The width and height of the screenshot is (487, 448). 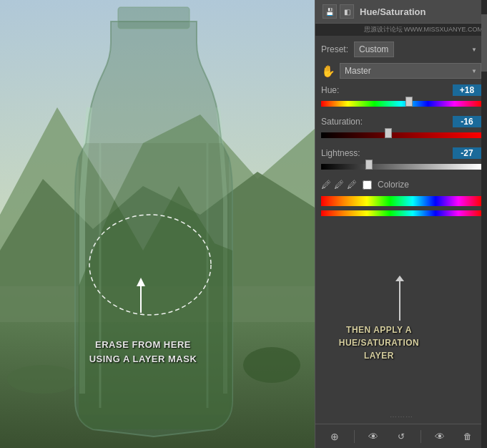 What do you see at coordinates (388, 133) in the screenshot?
I see `sat-slider-thumb` at bounding box center [388, 133].